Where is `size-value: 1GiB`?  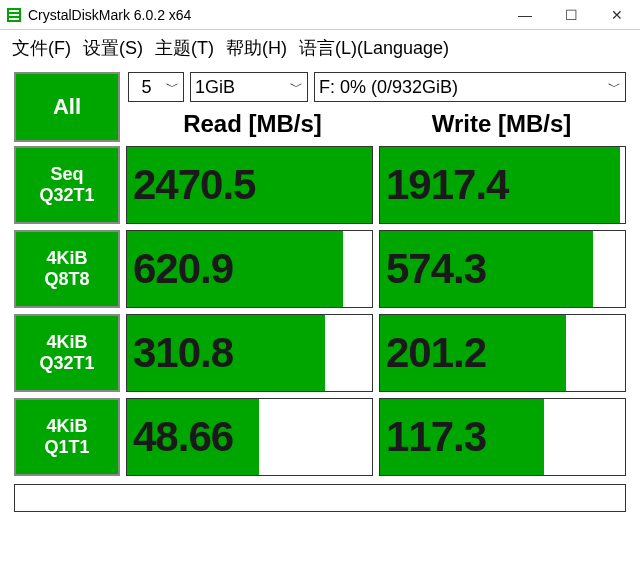 size-value: 1GiB is located at coordinates (215, 88).